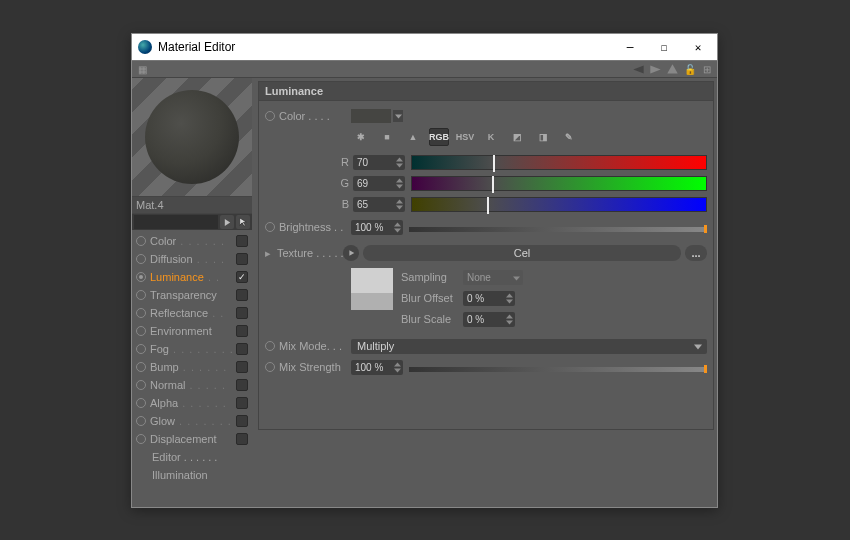 Image resolution: width=850 pixels, height=540 pixels. Describe the element at coordinates (377, 368) in the screenshot. I see `mix-strength-field: 100 %` at that location.